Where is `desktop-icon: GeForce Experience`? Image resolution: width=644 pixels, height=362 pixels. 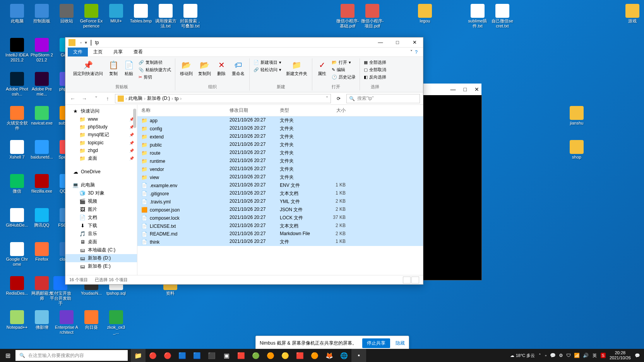 desktop-icon: GeForce Experience is located at coordinates (91, 16).